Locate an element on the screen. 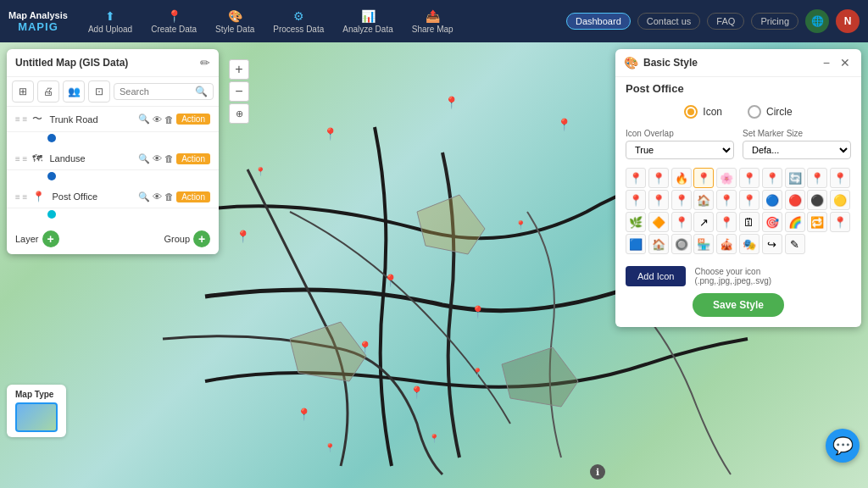  landuse-search-icon: 🔍 is located at coordinates (144, 159).